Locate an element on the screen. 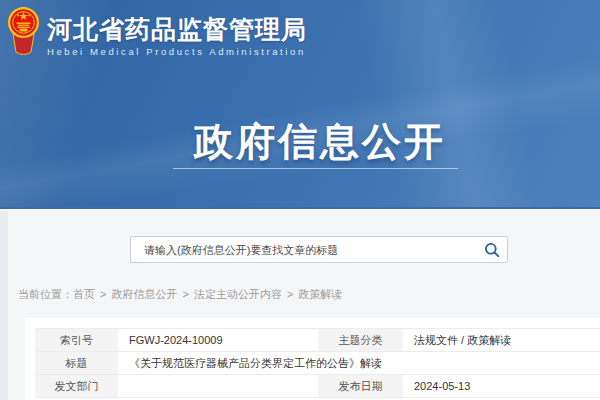 The height and width of the screenshot is (400, 600). index-number-label: 索引号 is located at coordinates (76, 340).